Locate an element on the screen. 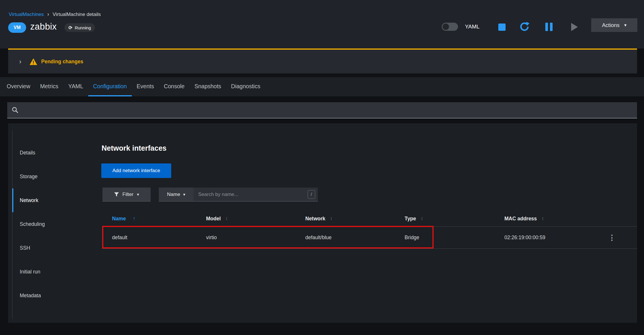  yaml-switch-label: YAML is located at coordinates (472, 27).